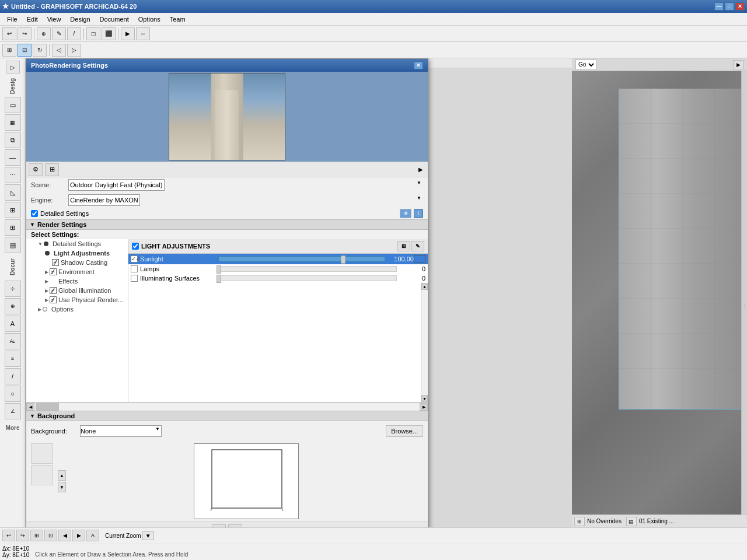 The height and width of the screenshot is (560, 747). I want to click on thumb-down-button: ▼, so click(62, 487).